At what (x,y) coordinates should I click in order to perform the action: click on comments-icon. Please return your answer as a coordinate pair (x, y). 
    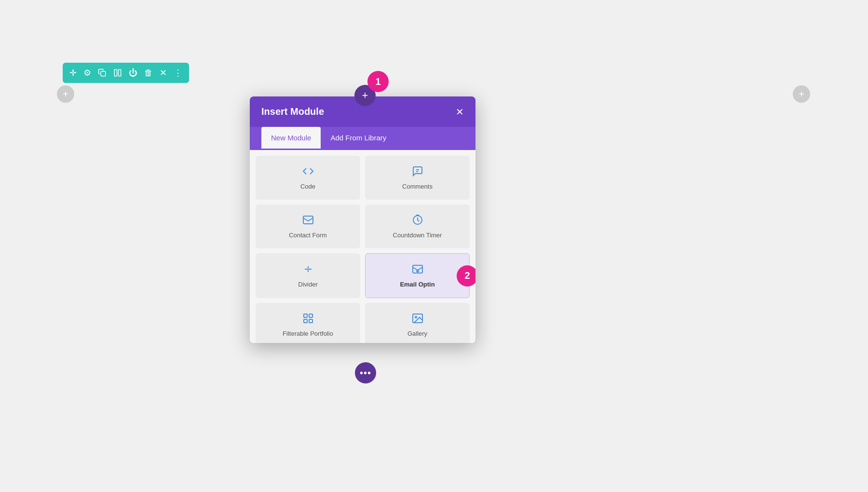
    Looking at the image, I should click on (418, 172).